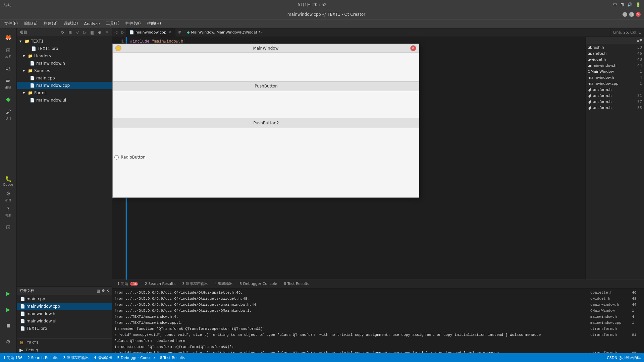  What do you see at coordinates (8, 181) in the screenshot?
I see `sidebar-icon-debug: 🐛 Debug` at bounding box center [8, 181].